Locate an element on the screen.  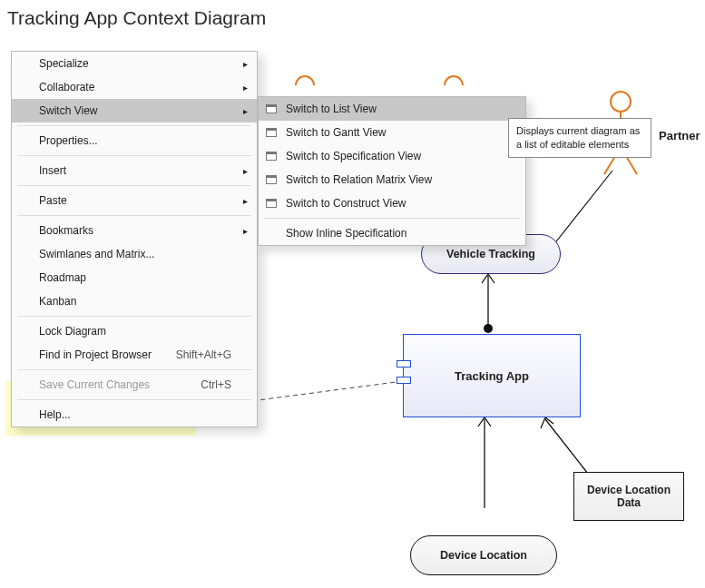
menu-item-label: Help... is located at coordinates (54, 415).